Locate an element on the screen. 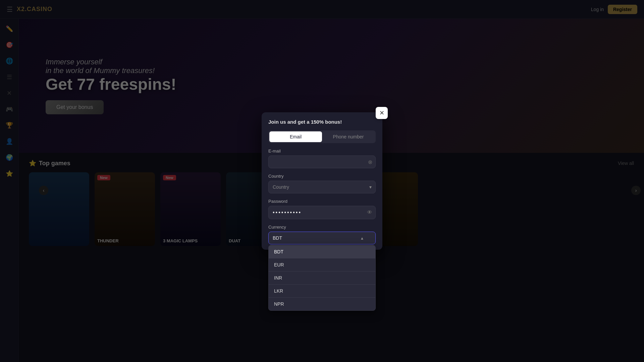 The image size is (644, 362). country-select-wrapper: Country ▾ is located at coordinates (322, 187).